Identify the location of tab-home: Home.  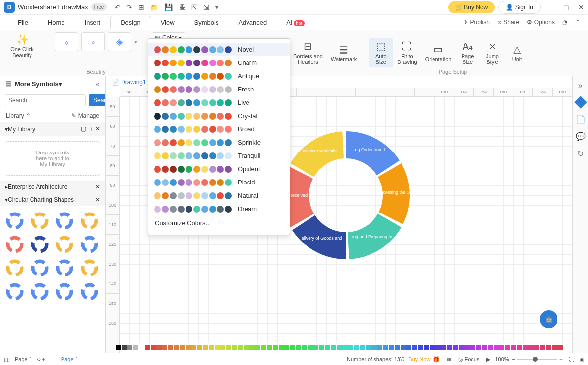
(56, 23).